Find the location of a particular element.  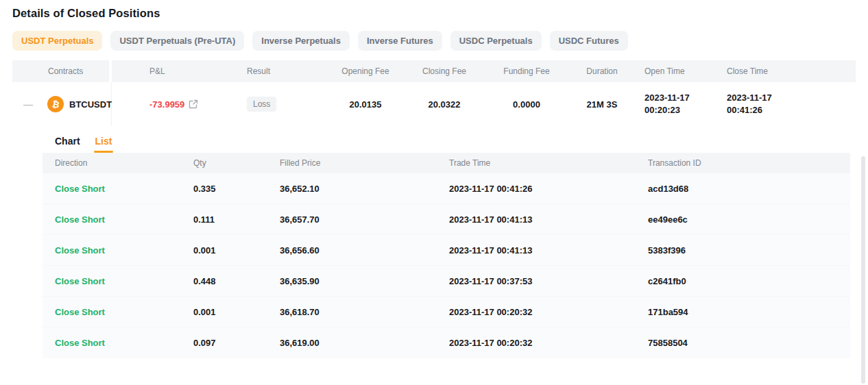

trade-row: Close Short 0.001 36,656.60 2023-11-17 0… is located at coordinates (446, 251).